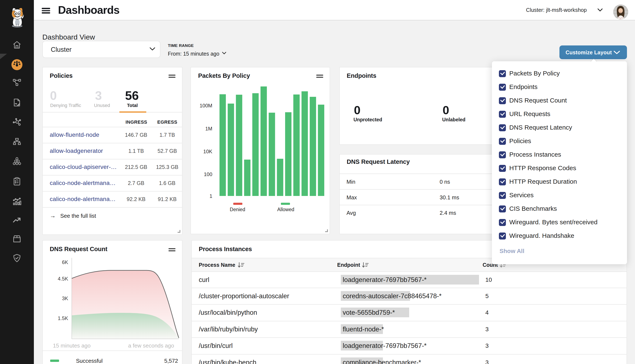 The height and width of the screenshot is (364, 635). I want to click on svg-text: 5,572, so click(171, 361).